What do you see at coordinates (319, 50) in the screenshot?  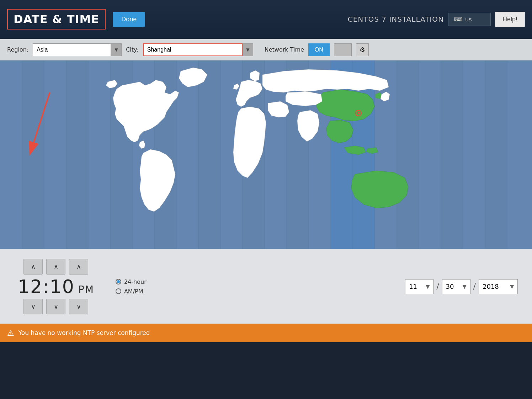 I see `network-time-on-button: ON` at bounding box center [319, 50].